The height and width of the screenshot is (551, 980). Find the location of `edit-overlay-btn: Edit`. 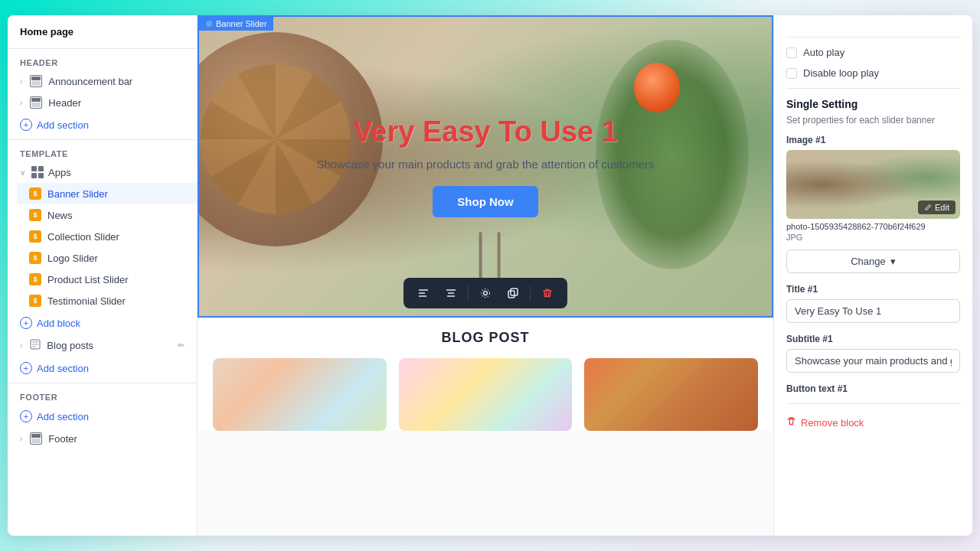

edit-overlay-btn: Edit is located at coordinates (937, 207).